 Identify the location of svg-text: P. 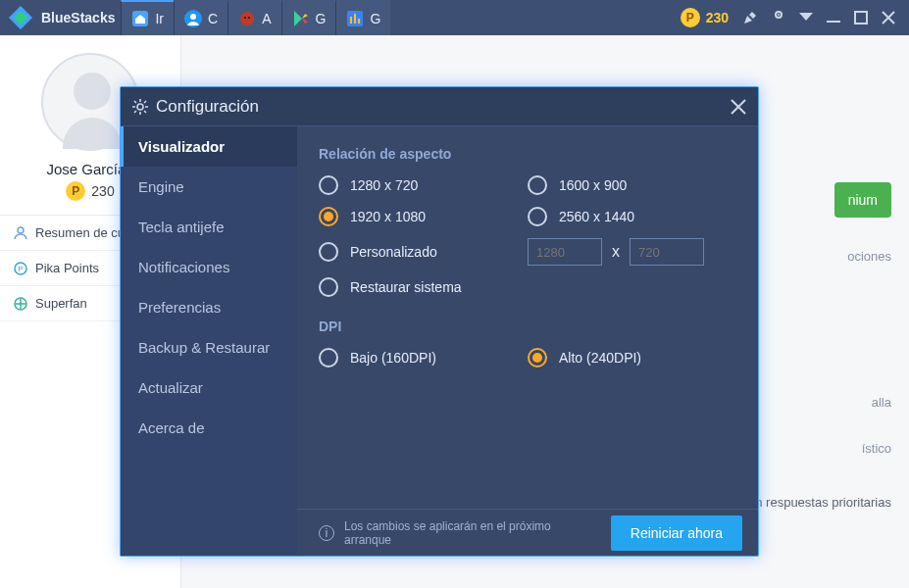
(20, 269).